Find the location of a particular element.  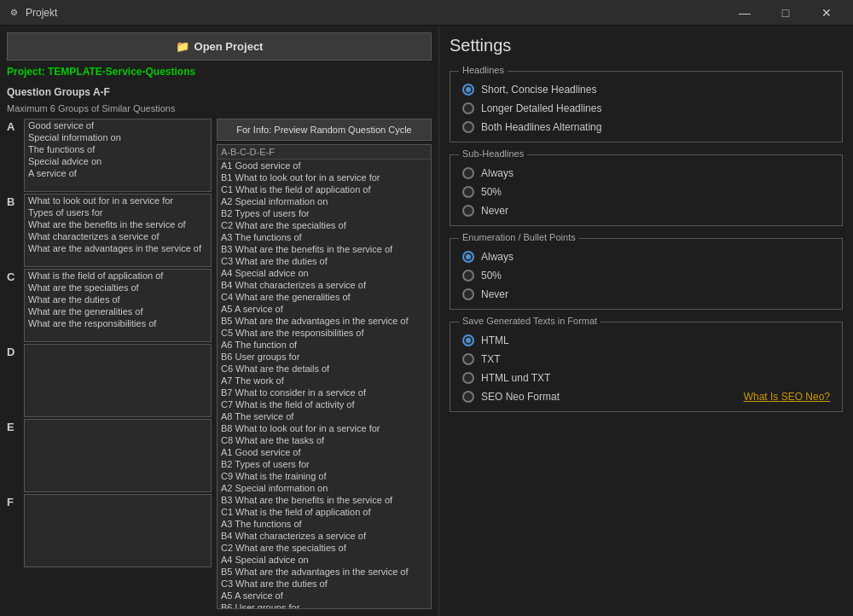

maximize-button: □ is located at coordinates (786, 13).